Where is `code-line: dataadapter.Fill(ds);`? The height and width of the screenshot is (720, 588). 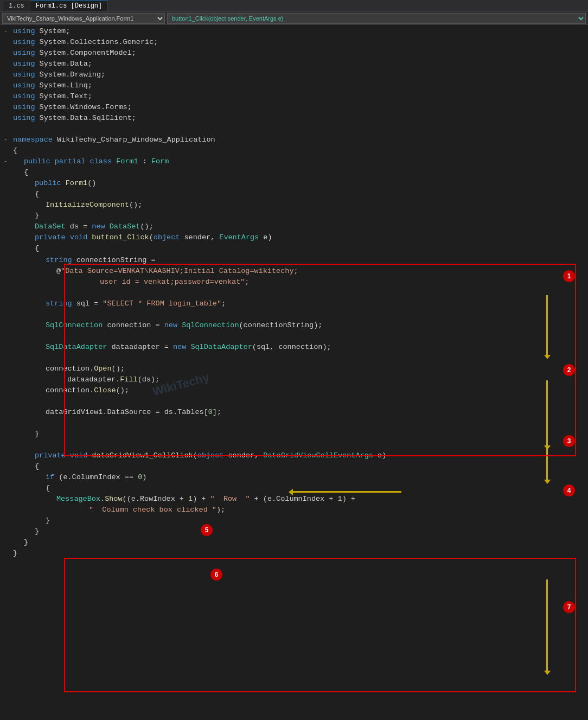 code-line: dataadapter.Fill(ds); is located at coordinates (294, 381).